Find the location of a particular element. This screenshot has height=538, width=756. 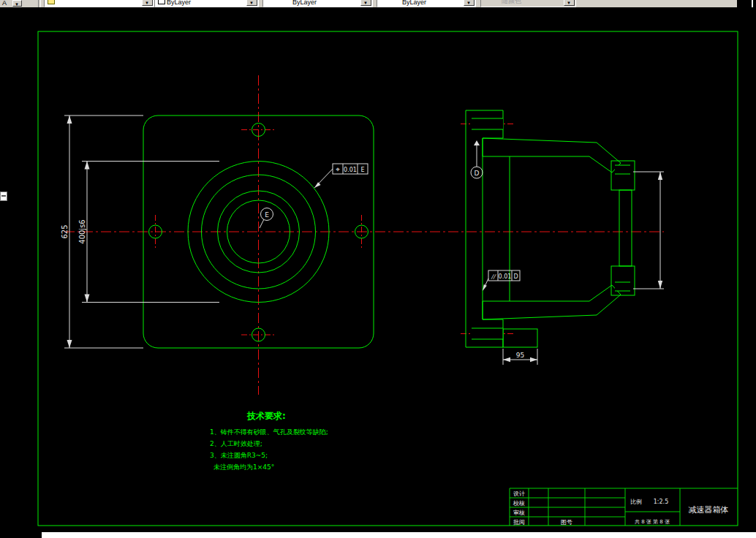

title-block-scale-value: 1:2.5 is located at coordinates (661, 501).